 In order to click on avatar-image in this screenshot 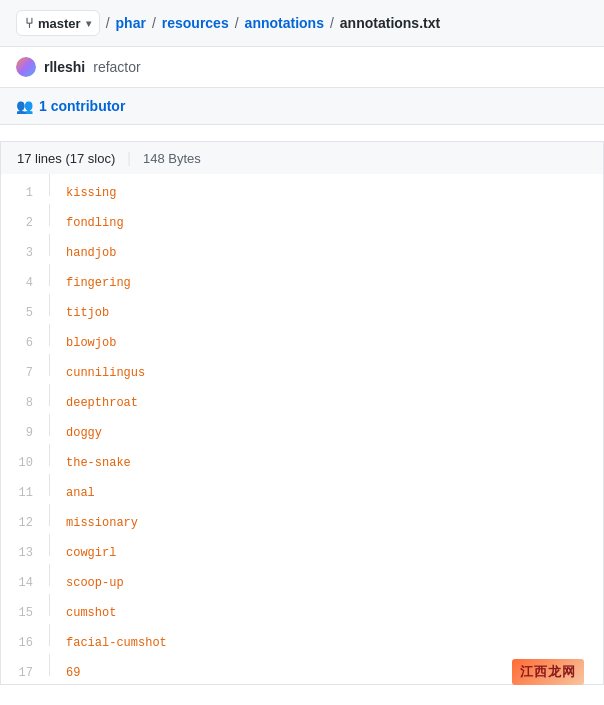, I will do `click(26, 67)`.